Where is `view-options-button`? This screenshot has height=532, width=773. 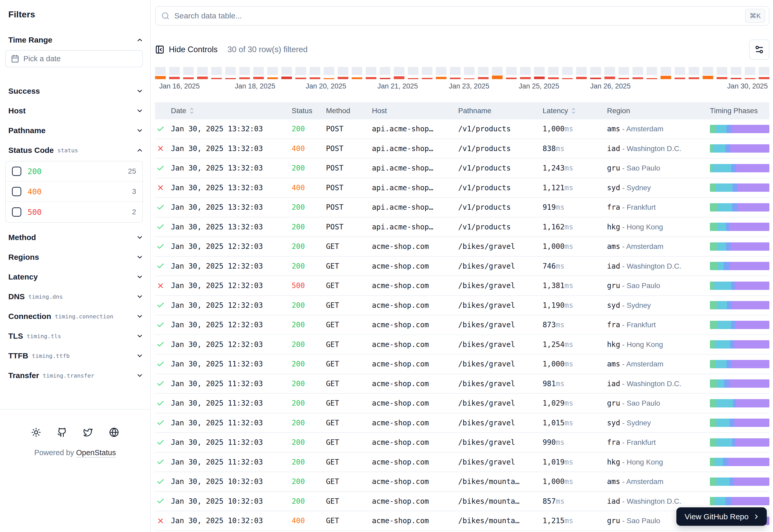
view-options-button is located at coordinates (759, 49).